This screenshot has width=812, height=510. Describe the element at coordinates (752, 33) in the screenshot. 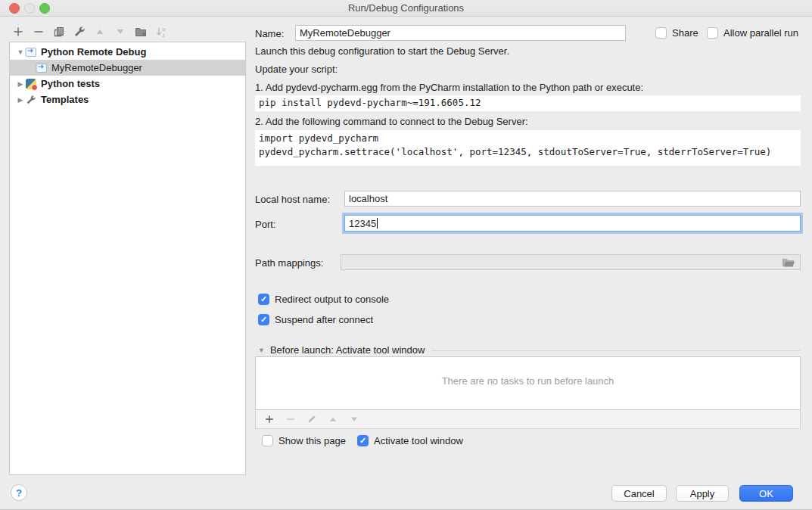

I see `allow-parallel-run-checkbox-row: Allow parallel run` at that location.